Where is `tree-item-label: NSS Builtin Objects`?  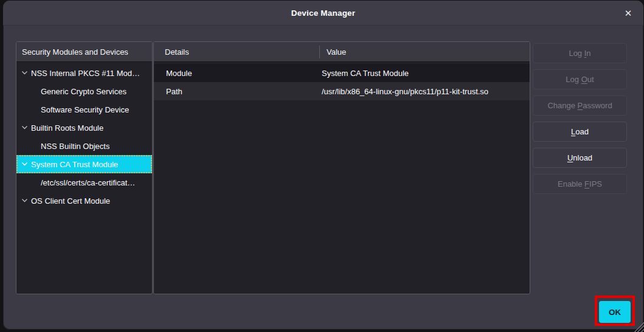 tree-item-label: NSS Builtin Objects is located at coordinates (75, 146).